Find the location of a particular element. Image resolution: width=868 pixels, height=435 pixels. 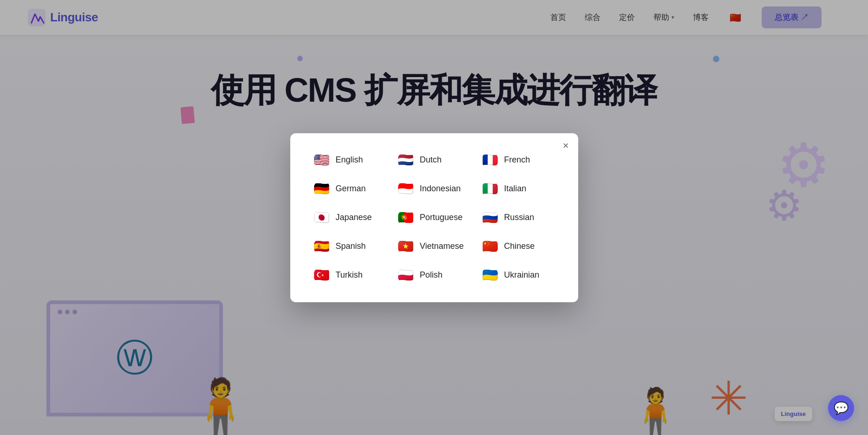

lang-item-dutch: 🇳🇱 Dutch is located at coordinates (434, 160).